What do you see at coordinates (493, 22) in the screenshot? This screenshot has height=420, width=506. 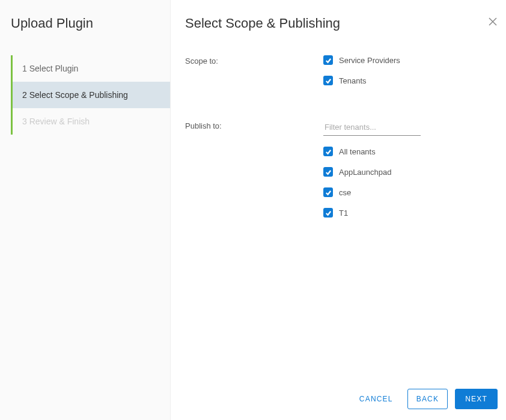 I see `close-icon` at bounding box center [493, 22].